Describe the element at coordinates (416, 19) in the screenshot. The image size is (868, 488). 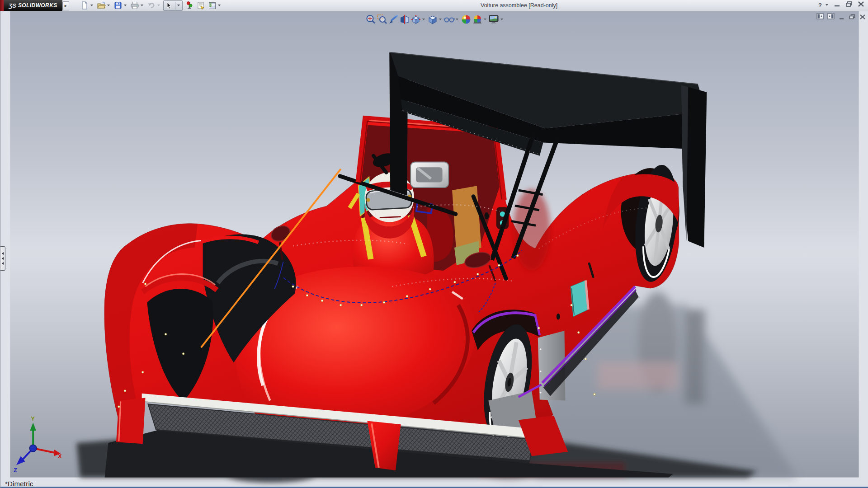
I see `view-orientation-button` at that location.